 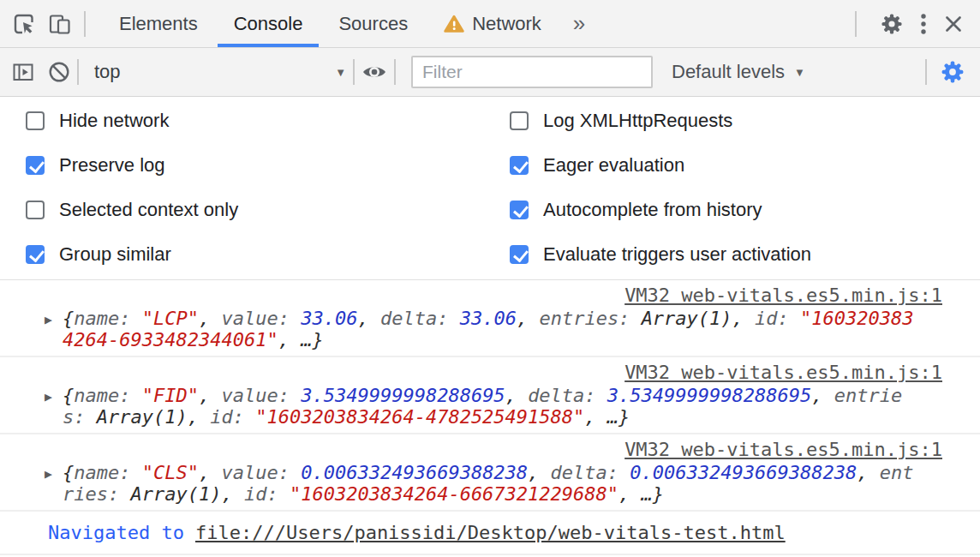 I want to click on navigated-url-link: file:///Users/panissidi/Desktop/web-vita…, so click(x=490, y=533).